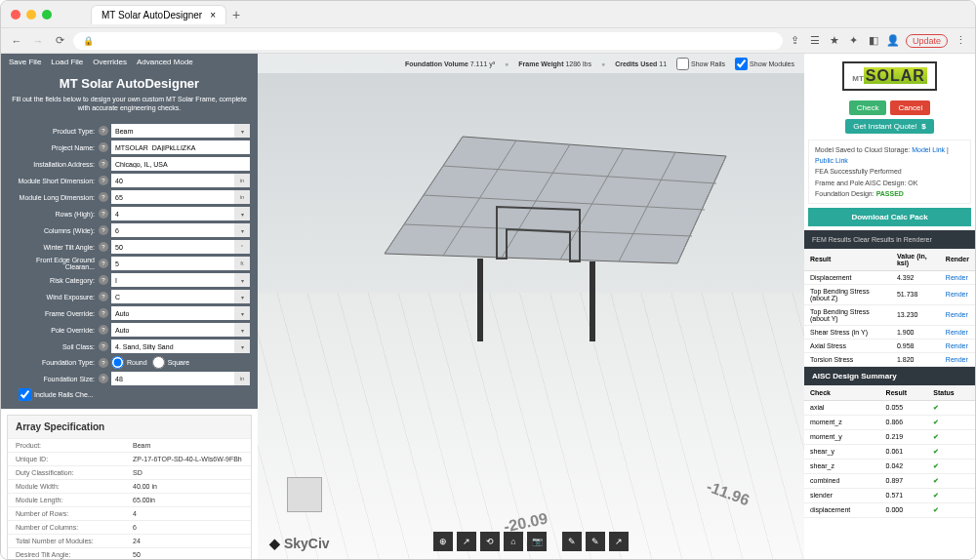  What do you see at coordinates (242, 379) in the screenshot?
I see `unit-label: in` at bounding box center [242, 379].